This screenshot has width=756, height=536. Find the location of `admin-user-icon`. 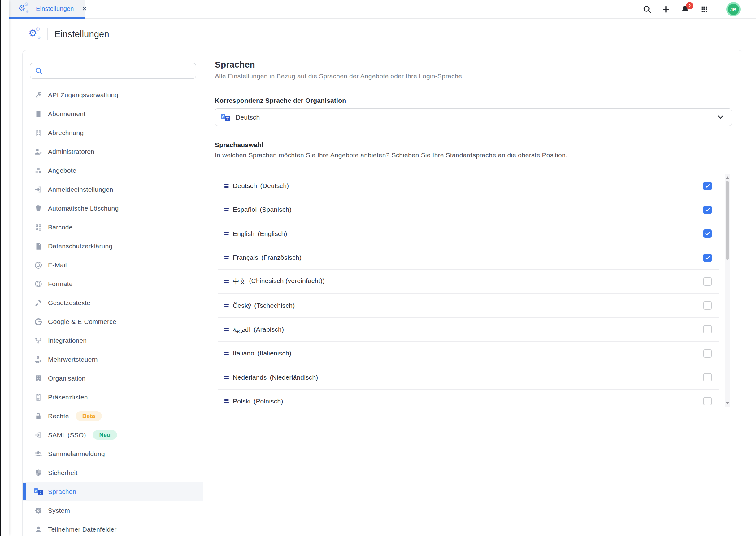

admin-user-icon is located at coordinates (38, 152).